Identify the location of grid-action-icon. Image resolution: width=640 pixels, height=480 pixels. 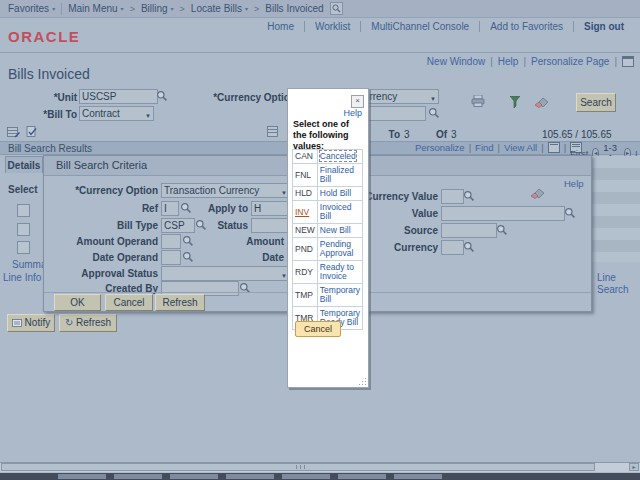
(14, 132).